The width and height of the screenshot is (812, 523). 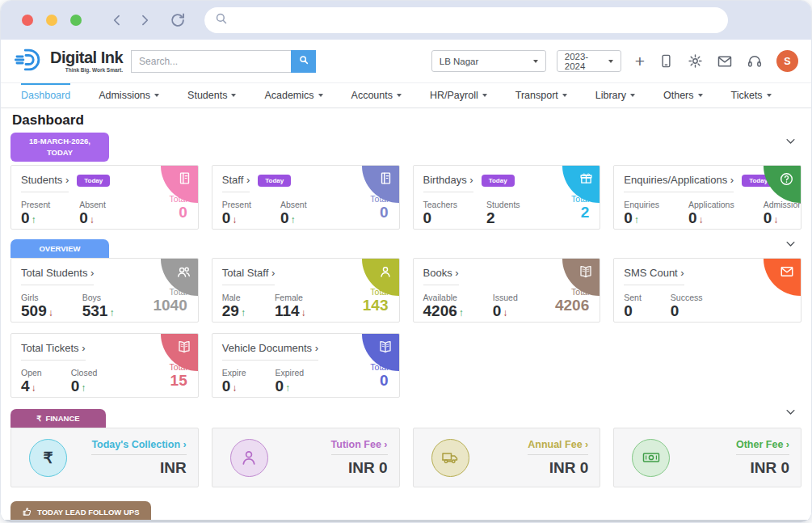 What do you see at coordinates (790, 142) in the screenshot?
I see `collapse-today-section-button` at bounding box center [790, 142].